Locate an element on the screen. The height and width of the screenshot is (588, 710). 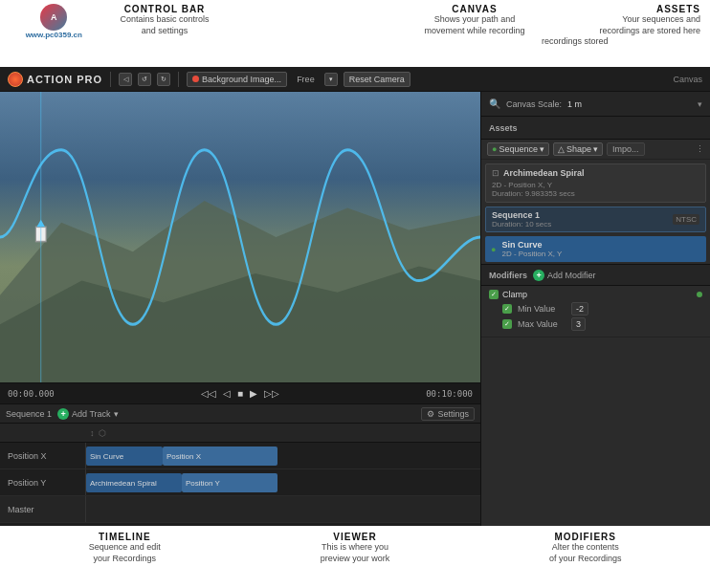
reset-camera-button: Reset Camera is located at coordinates (377, 79).